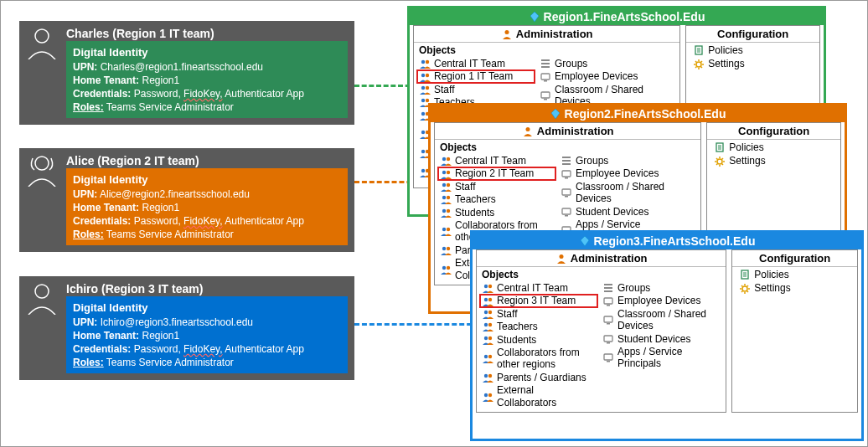 The image size is (868, 447). Describe the element at coordinates (207, 80) in the screenshot. I see `identity-box: Digital Identity UPN: Charles@region1.fi…` at that location.